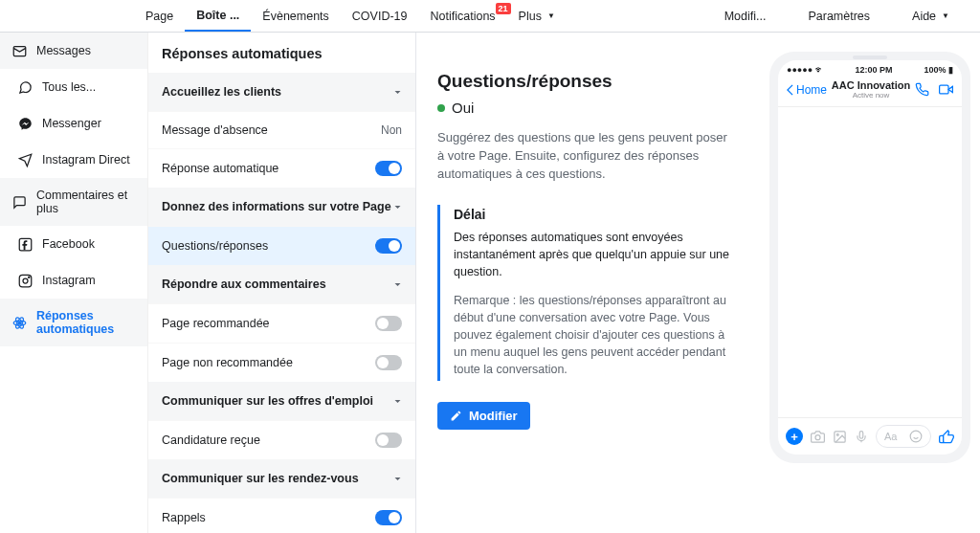  What do you see at coordinates (19, 322) in the screenshot?
I see `atom-icon` at bounding box center [19, 322].